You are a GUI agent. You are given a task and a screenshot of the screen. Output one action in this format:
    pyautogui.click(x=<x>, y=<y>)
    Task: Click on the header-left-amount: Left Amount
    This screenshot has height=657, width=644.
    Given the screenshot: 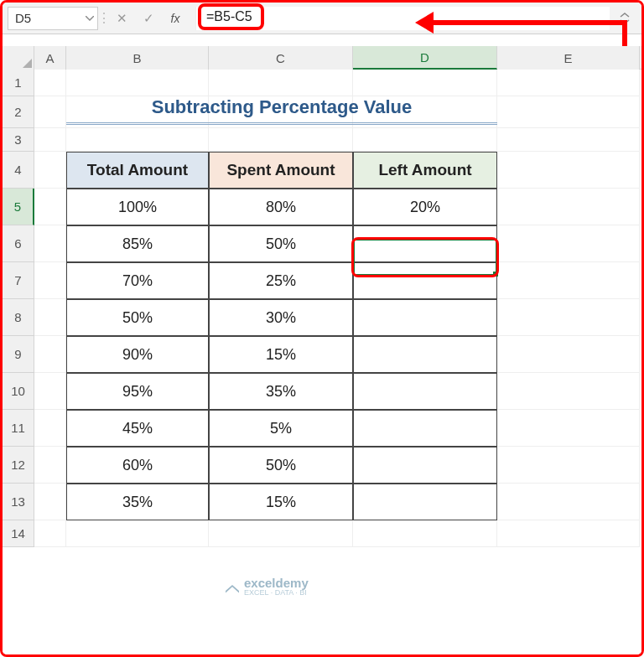 What is the action you would take?
    pyautogui.click(x=425, y=170)
    